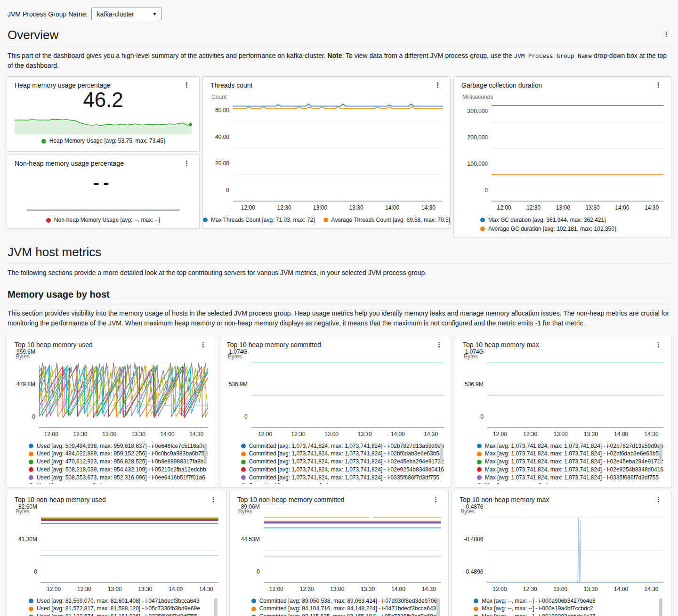 Image resolution: width=678 pixels, height=616 pixels. What do you see at coordinates (335, 463) in the screenshot?
I see `chart-legend: Committed [avg: 1,073,741,824, max: 1,07…` at bounding box center [335, 463].